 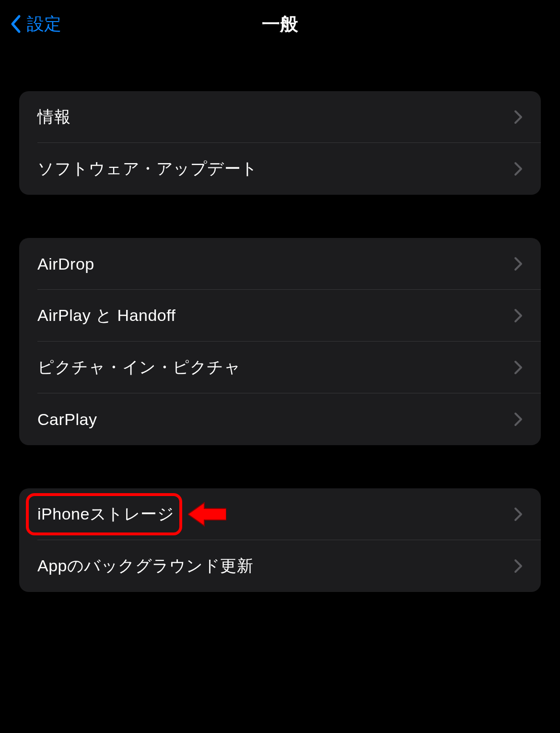 I want to click on list-item-background-app-refresh: Appのバックグラウンド更新, so click(x=280, y=566).